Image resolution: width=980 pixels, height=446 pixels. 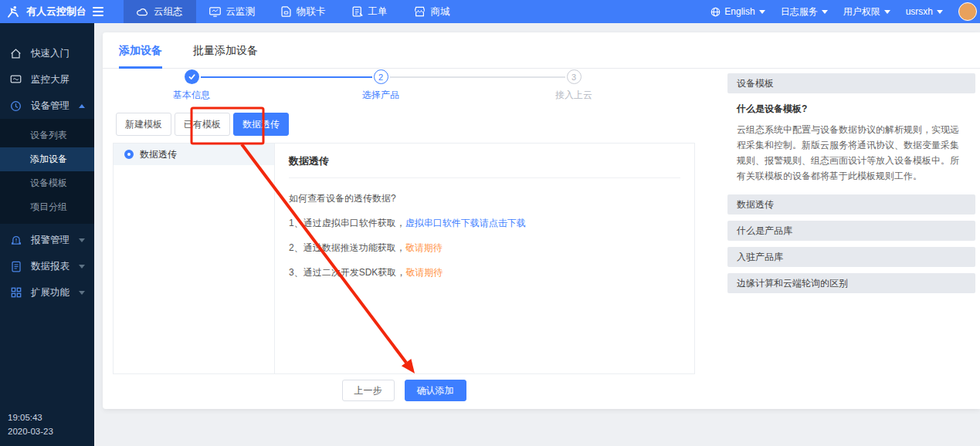 I want to click on sim-card-icon, so click(x=286, y=12).